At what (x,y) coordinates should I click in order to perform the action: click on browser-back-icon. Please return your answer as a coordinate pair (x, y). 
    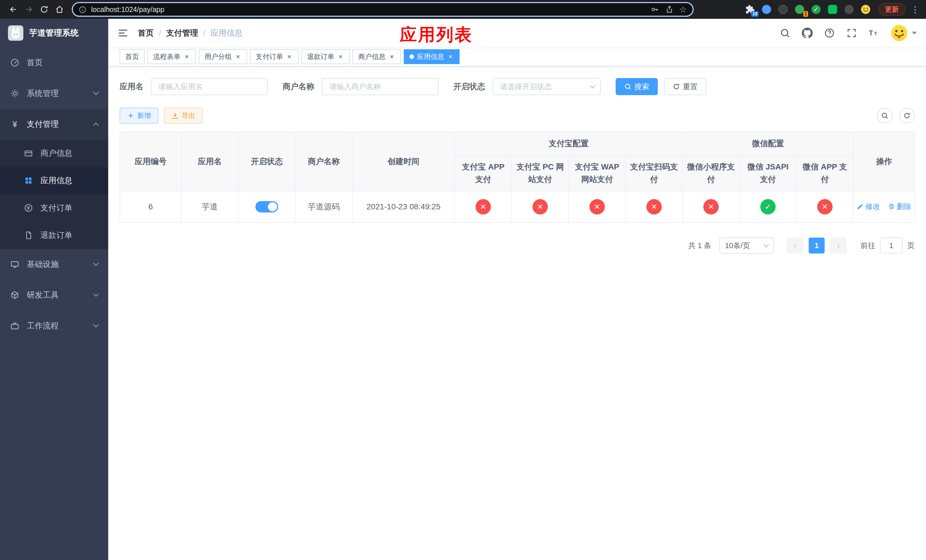
    Looking at the image, I should click on (14, 9).